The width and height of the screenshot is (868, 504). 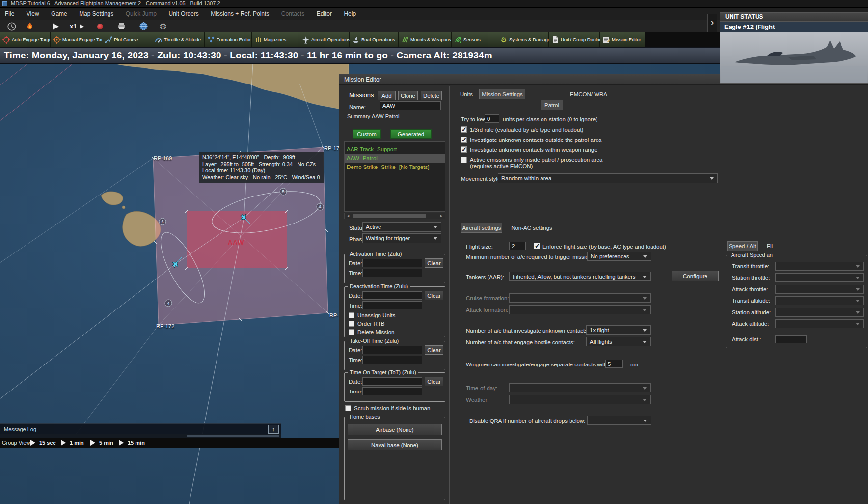 I want to click on ribbon-mounts-weapons: Mounts & Weapons, so click(x=425, y=40).